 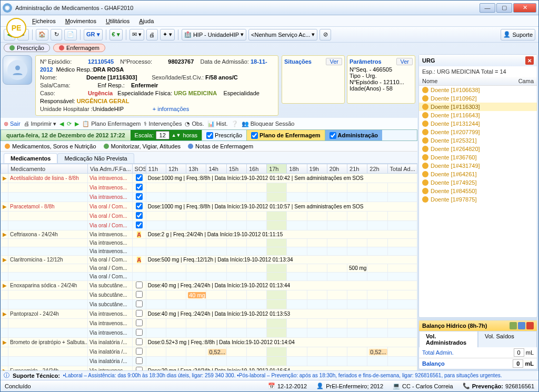 I want to click on chk-plano: Plano de Enfermagem, so click(x=285, y=135).